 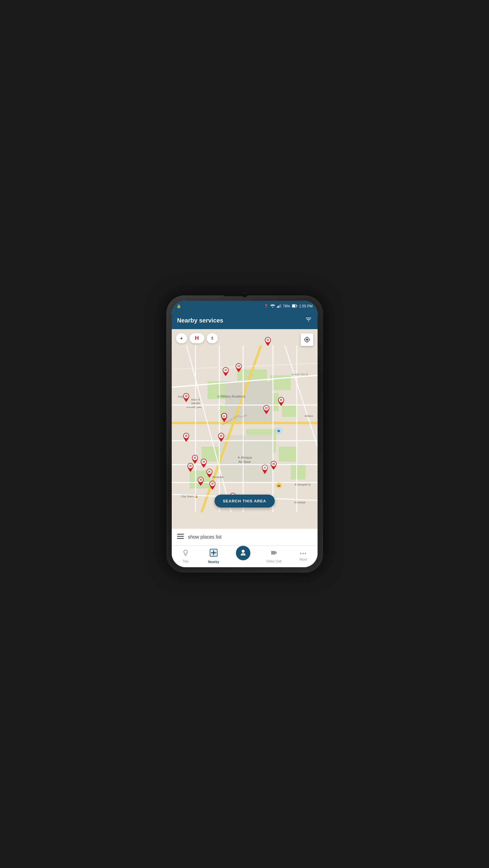 I want to click on filter-button, so click(x=308, y=320).